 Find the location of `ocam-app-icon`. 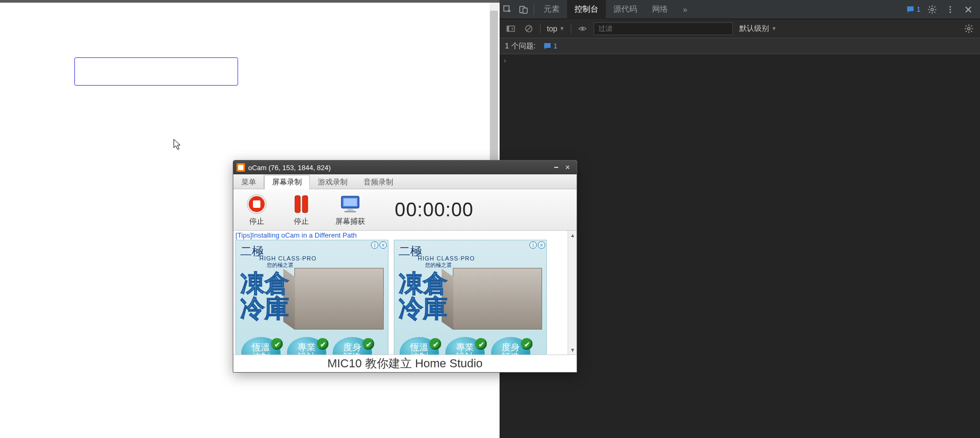

ocam-app-icon is located at coordinates (241, 167).